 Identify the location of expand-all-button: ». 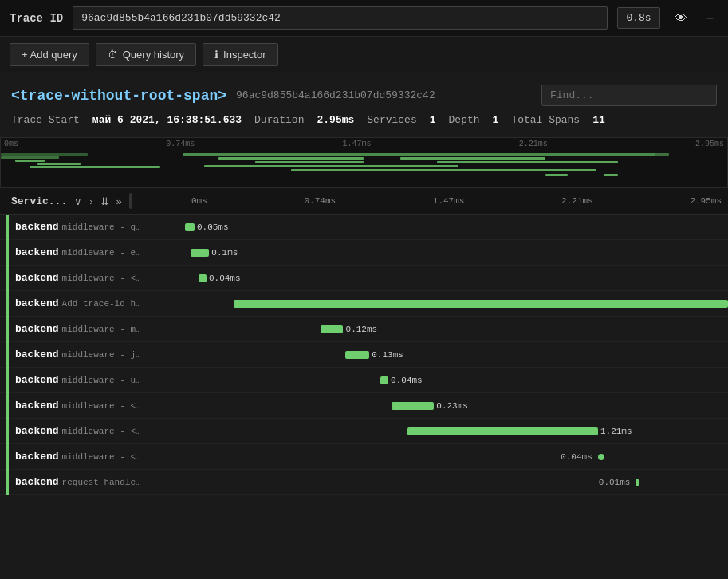
(120, 201).